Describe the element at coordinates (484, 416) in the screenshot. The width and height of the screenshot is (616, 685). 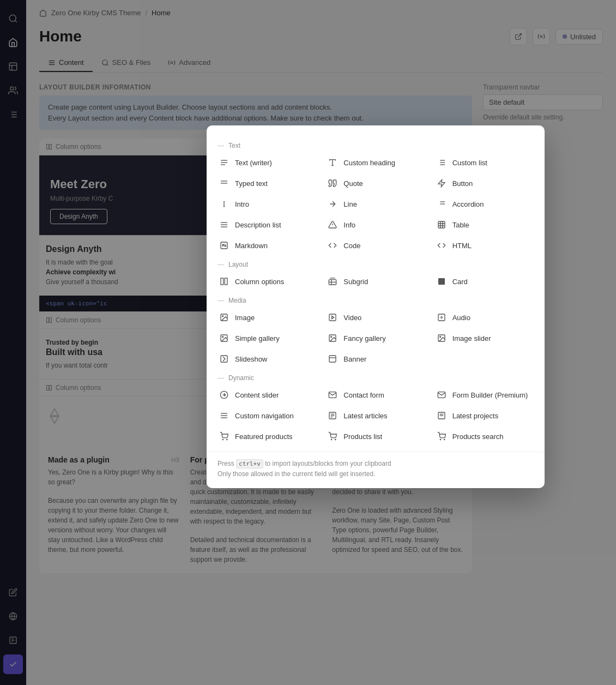
I see `modal-item-latest-projects: Latest projects` at that location.